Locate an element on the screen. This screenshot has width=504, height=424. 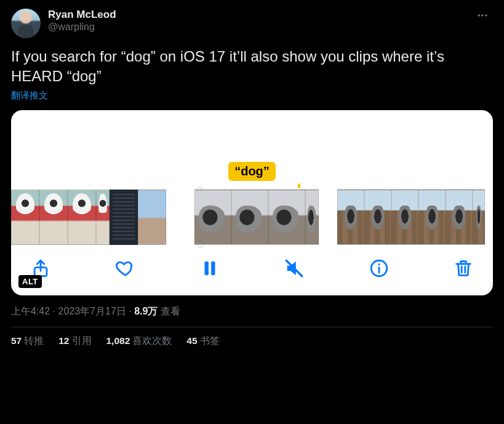
like-button is located at coordinates (125, 268).